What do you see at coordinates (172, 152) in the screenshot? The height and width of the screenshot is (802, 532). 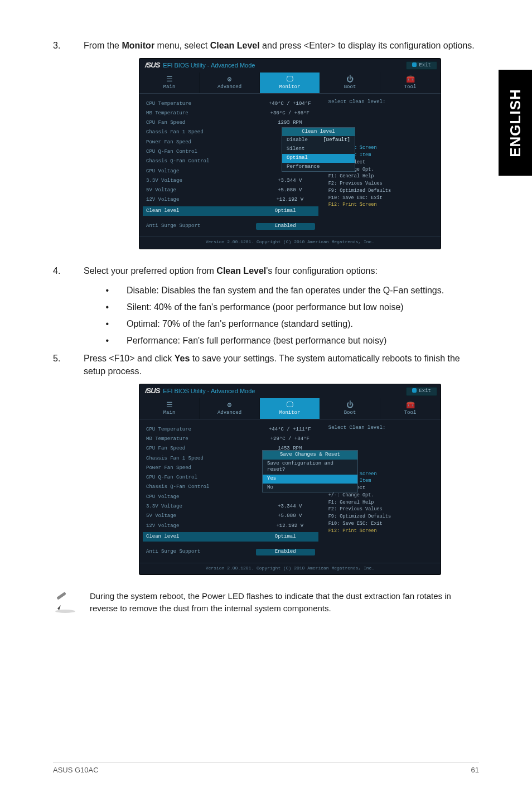 I see `cpu-qfan-label: CPU Q-Fan Control` at bounding box center [172, 152].